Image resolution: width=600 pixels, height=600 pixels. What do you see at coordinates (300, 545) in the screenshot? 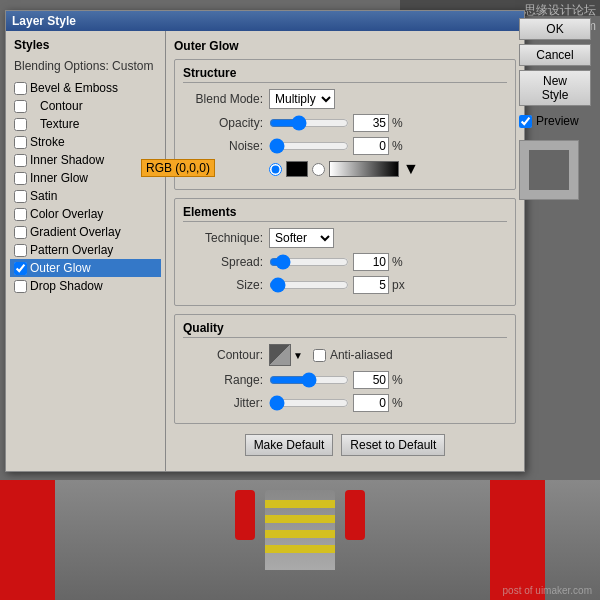
I see `deco-center-character` at bounding box center [300, 545].